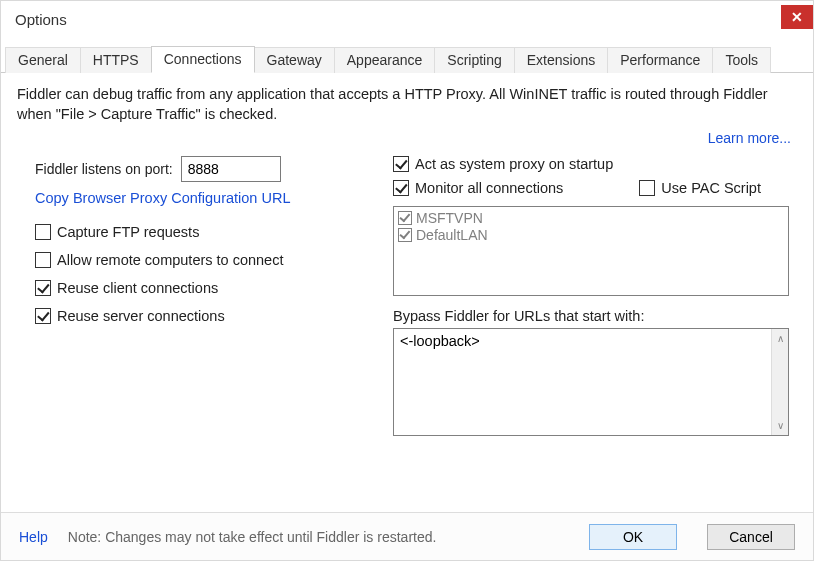 The image size is (814, 561). I want to click on copy-proxy-url-link: Copy Browser Proxy Configuration URL, so click(202, 198).